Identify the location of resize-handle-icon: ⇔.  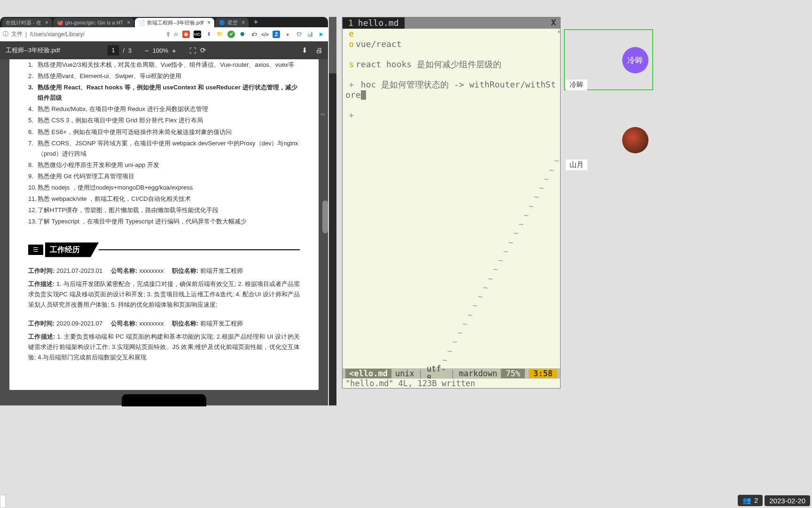
(323, 114).